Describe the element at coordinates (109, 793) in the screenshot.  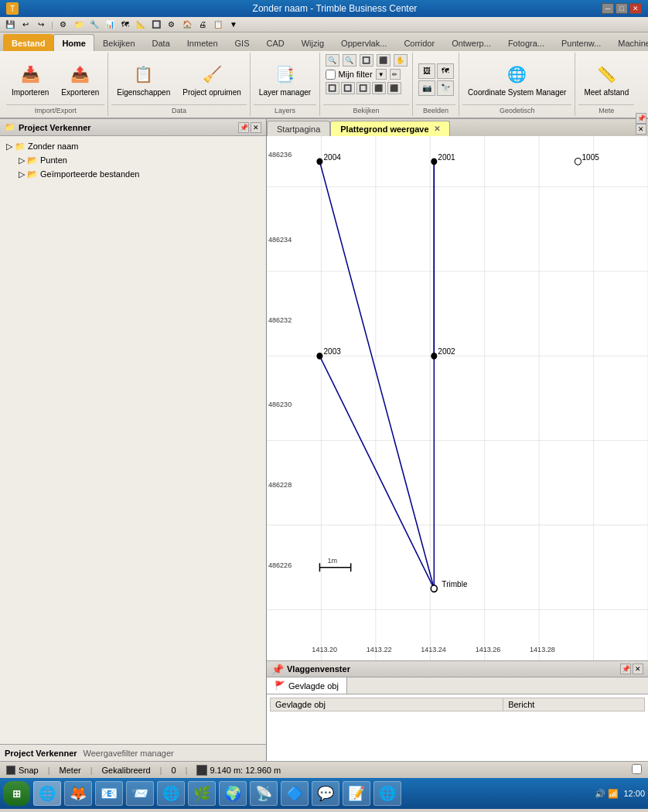
I see `taskbar-app-mail: 📧` at that location.